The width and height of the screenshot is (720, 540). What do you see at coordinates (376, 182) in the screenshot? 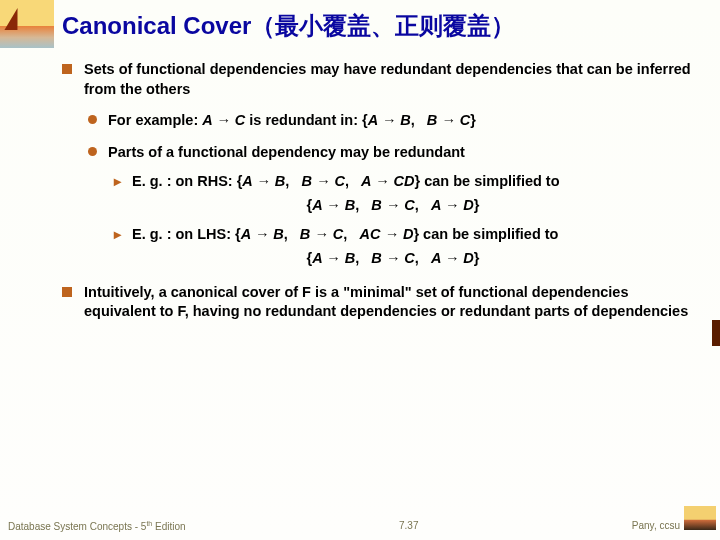
I see `bullet-1b-rhs: E. g. : on RHS: {A → B, B → C, A → CD} c…` at bounding box center [376, 182].